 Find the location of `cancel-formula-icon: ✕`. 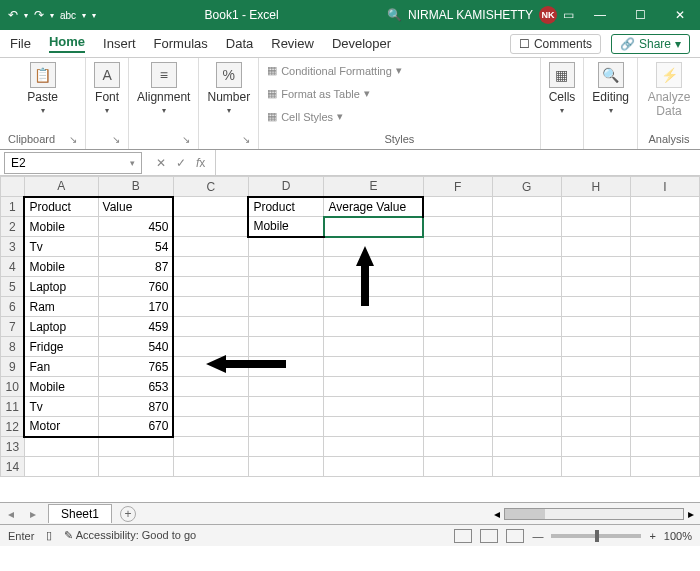

cancel-formula-icon: ✕ is located at coordinates (161, 163).